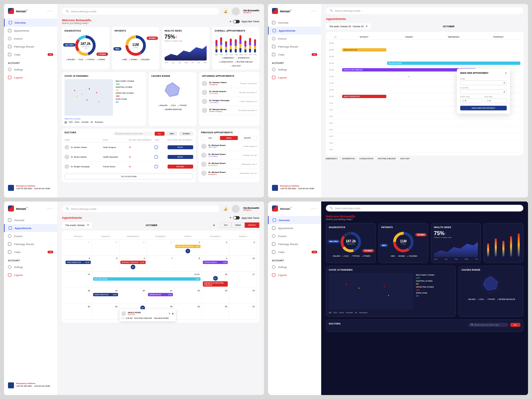  Describe the element at coordinates (506, 74) in the screenshot. I see `close-icon: ✕` at that location.